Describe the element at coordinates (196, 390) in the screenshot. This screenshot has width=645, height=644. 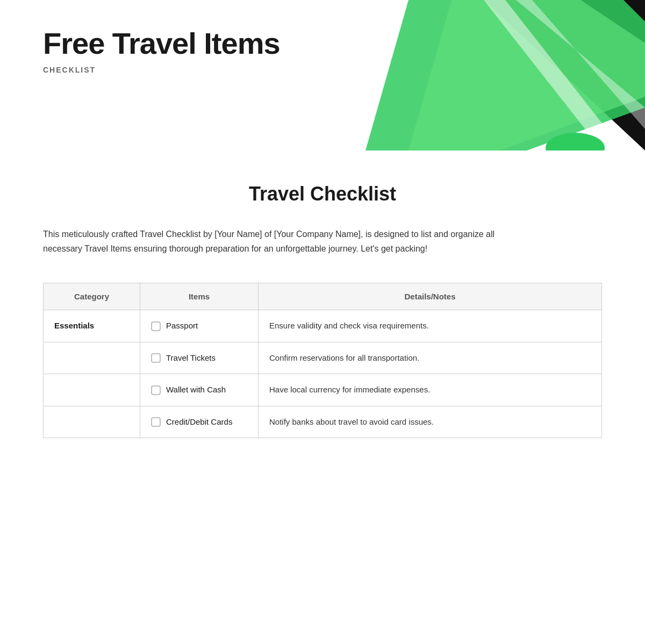
I see `item-text: Wallet with Cash` at that location.